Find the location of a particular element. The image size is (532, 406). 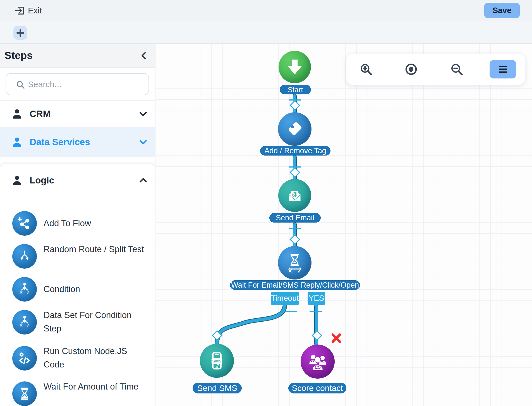

plus-icon is located at coordinates (20, 33).